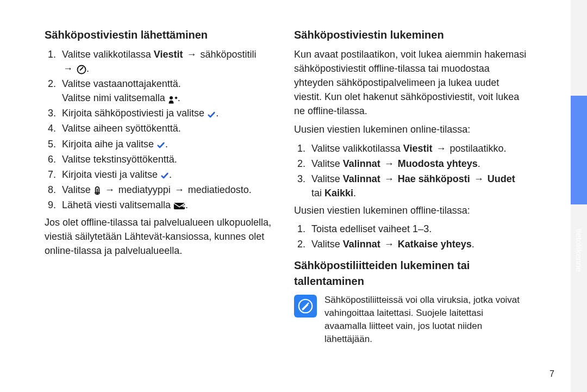 This screenshot has width=587, height=392. Describe the element at coordinates (417, 229) in the screenshot. I see `list-item: Toista edelliset vaiheet 1–3.` at that location.